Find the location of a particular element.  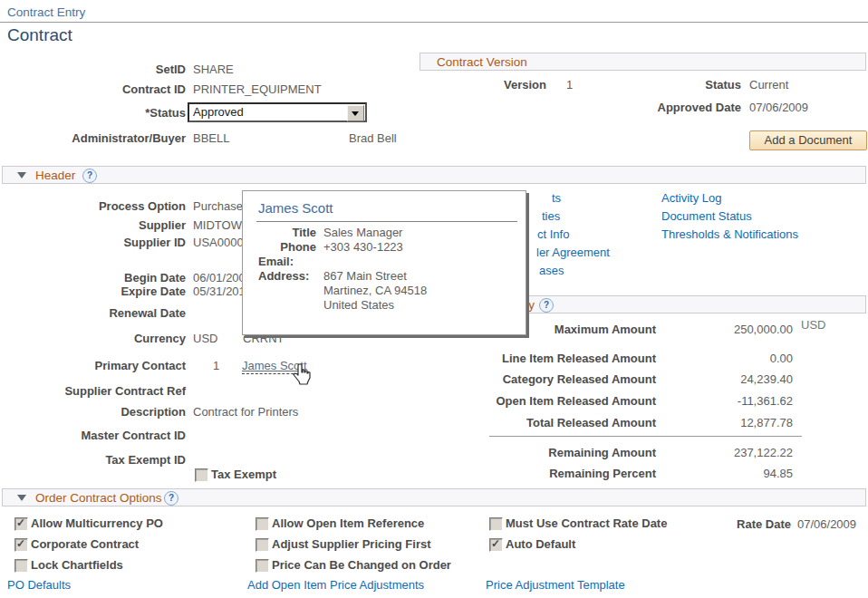

must-use-contract-rate-date-checkbox is located at coordinates (497, 524).